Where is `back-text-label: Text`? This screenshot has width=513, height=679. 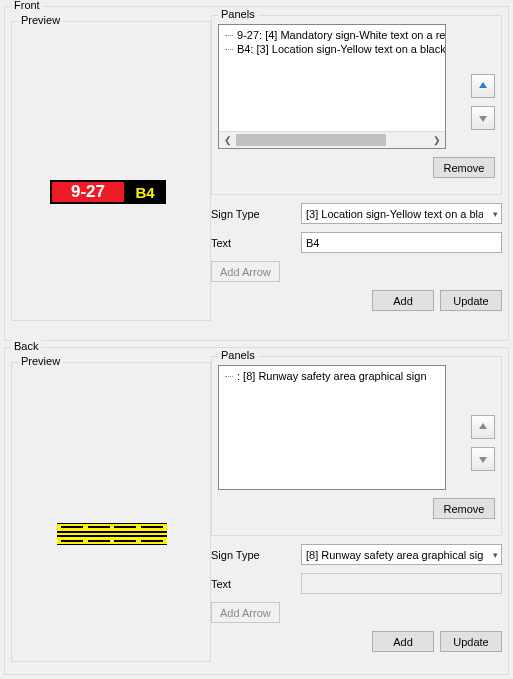 back-text-label: Text is located at coordinates (256, 584).